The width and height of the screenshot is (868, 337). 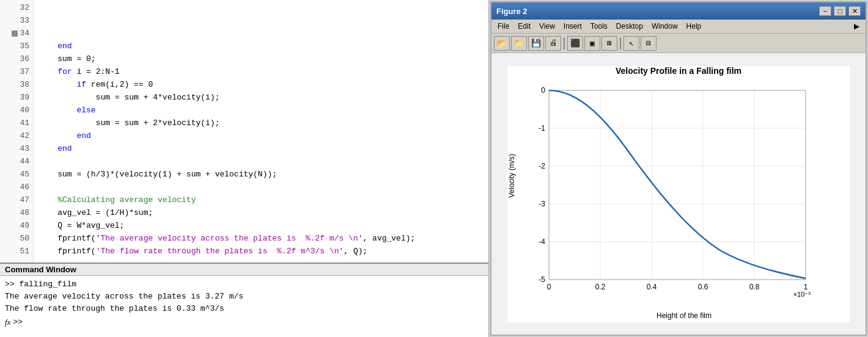 I want to click on line-number: 47, so click(x=18, y=200).